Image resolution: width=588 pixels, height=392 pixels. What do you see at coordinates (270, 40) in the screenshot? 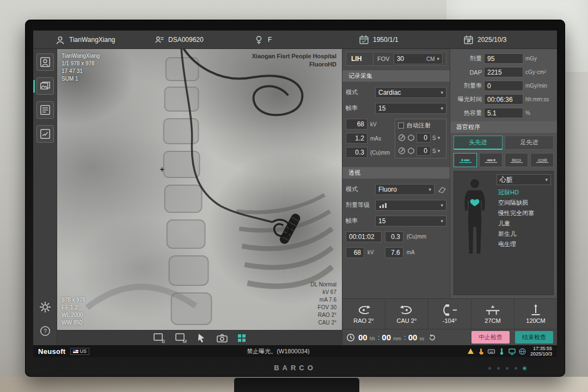
I see `gender-value: F` at bounding box center [270, 40].